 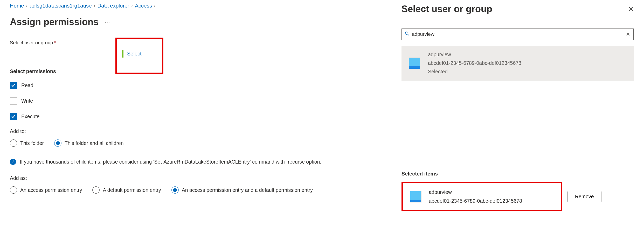 What do you see at coordinates (17, 6) in the screenshot?
I see `breadcrumb-home: Home` at bounding box center [17, 6].